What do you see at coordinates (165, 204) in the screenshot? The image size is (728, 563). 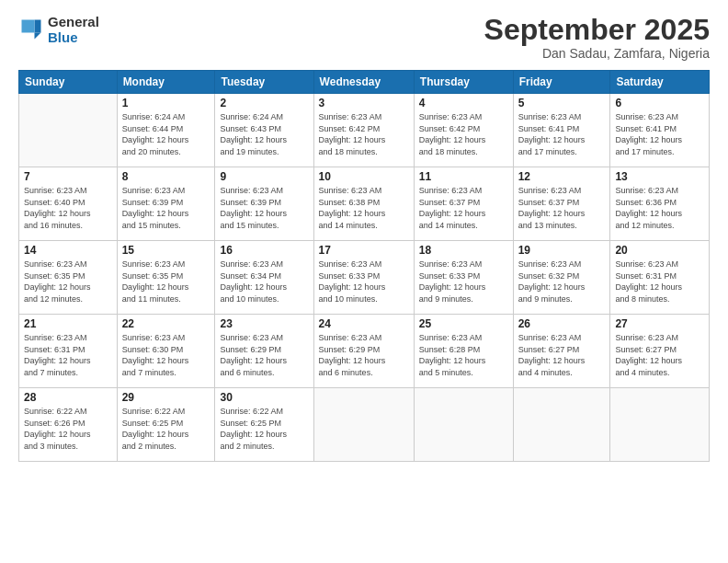 I see `day-cell: 8Sunrise: 6:23 AMSunset: 6:39 PMDaylight…` at bounding box center [165, 204].